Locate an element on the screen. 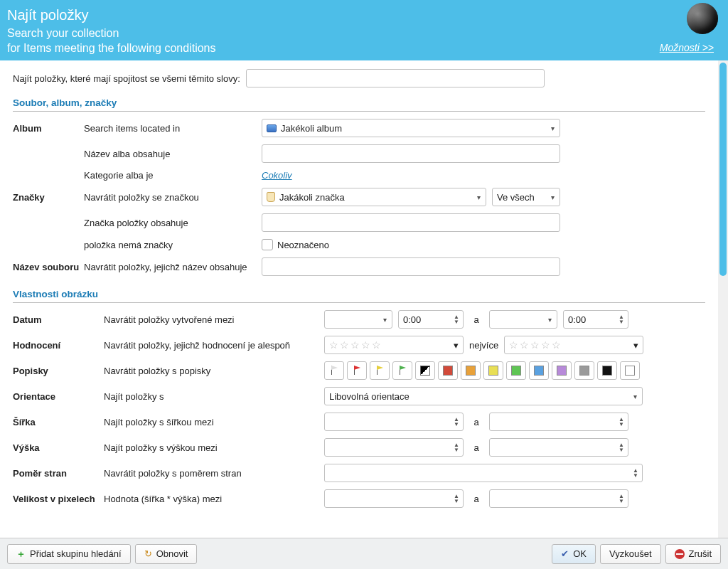  cancel-button: Zrušit is located at coordinates (694, 554).